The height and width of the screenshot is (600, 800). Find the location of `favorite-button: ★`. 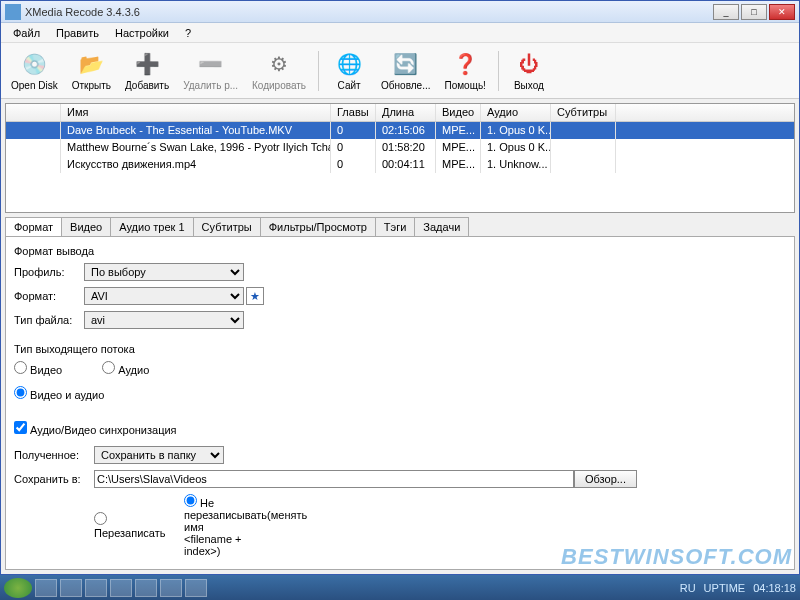

favorite-button: ★ is located at coordinates (255, 296).